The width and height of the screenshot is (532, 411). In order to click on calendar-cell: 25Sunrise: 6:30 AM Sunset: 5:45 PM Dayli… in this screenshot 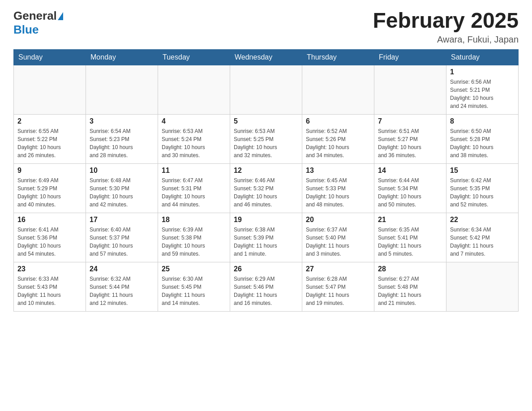, I will do `click(194, 287)`.